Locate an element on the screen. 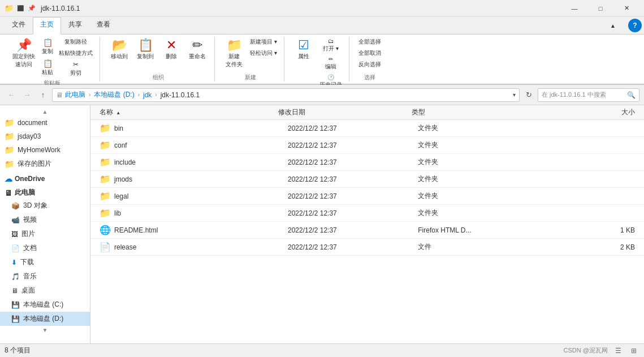 Image resolution: width=644 pixels, height=357 pixels. sidebar-item-downloads: ⬇ 下载 is located at coordinates (45, 263).